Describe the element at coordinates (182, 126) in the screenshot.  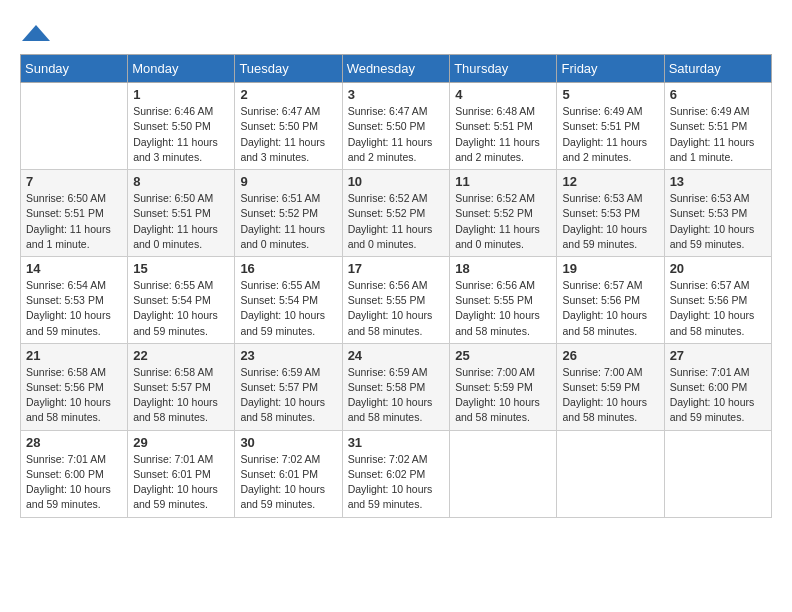
I see `calendar-cell: 1Sunrise: 6:46 AM Sunset: 5:50 PM Daylig…` at that location.